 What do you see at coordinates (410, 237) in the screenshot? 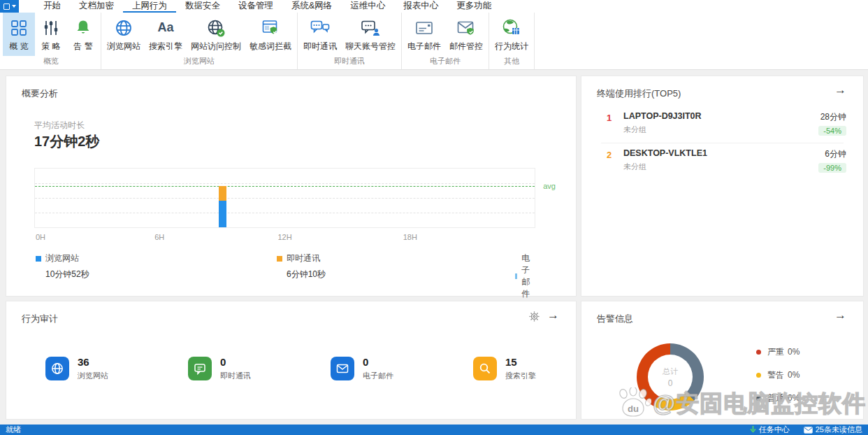
I see `x-tick: 18H` at bounding box center [410, 237].